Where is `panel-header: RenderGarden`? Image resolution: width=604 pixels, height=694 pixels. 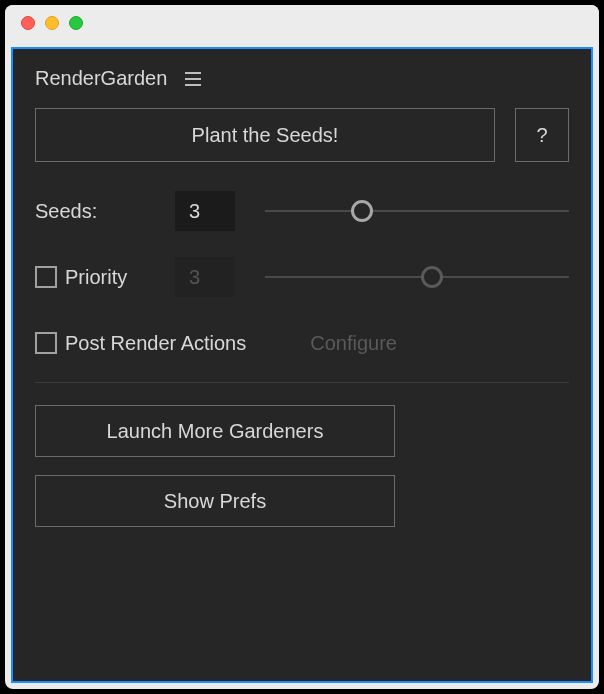
panel-header: RenderGarden is located at coordinates (302, 76).